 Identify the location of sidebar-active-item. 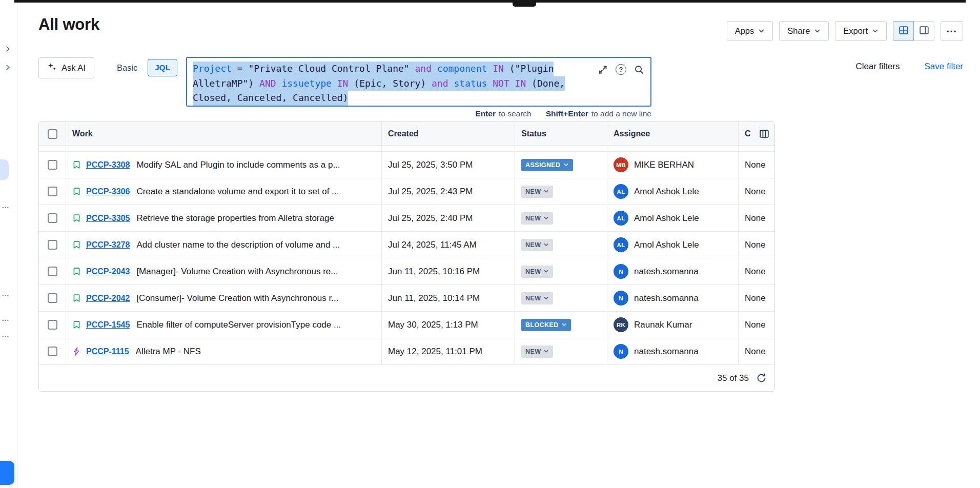
(4, 170).